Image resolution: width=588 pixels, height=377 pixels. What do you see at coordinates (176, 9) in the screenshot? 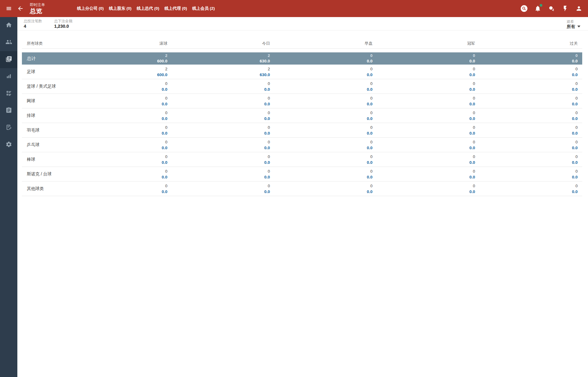
I see `account-level-tab: 线上代理 (0)` at bounding box center [176, 9].